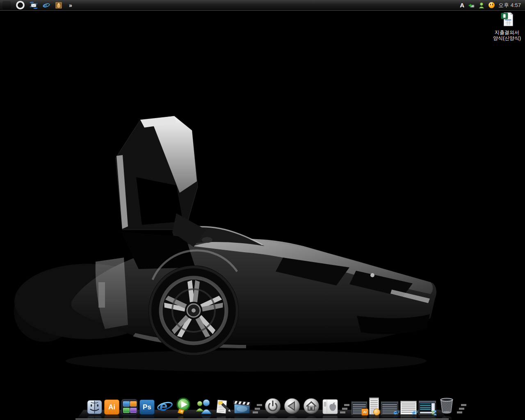 The height and width of the screenshot is (420, 525). Describe the element at coordinates (482, 5) in the screenshot. I see `messenger-status-icon` at that location.